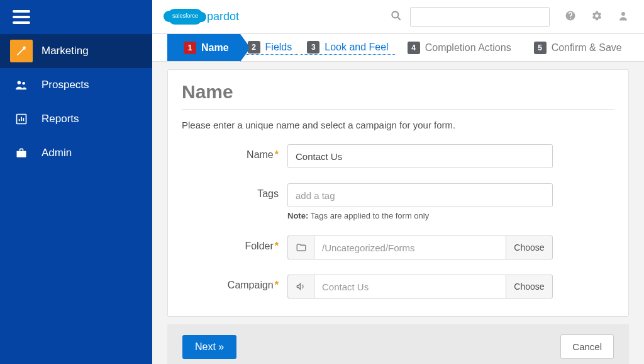  What do you see at coordinates (235, 244) in the screenshot?
I see `folder-label: Folder*` at bounding box center [235, 244].